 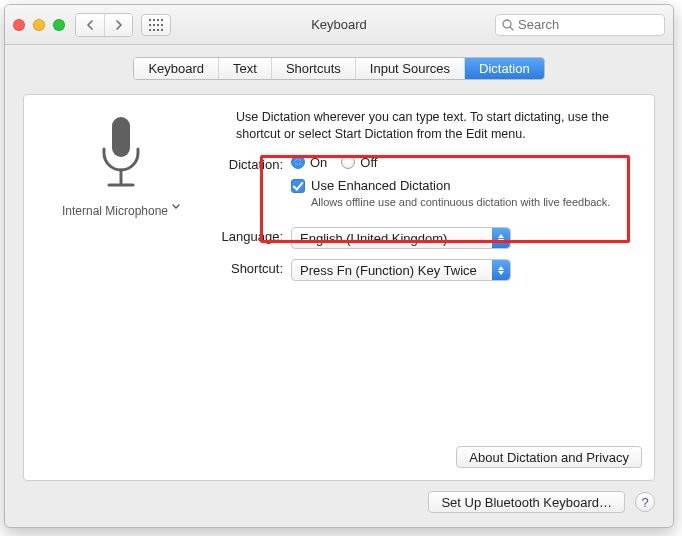 I want to click on chevron-down-icon, so click(x=176, y=207).